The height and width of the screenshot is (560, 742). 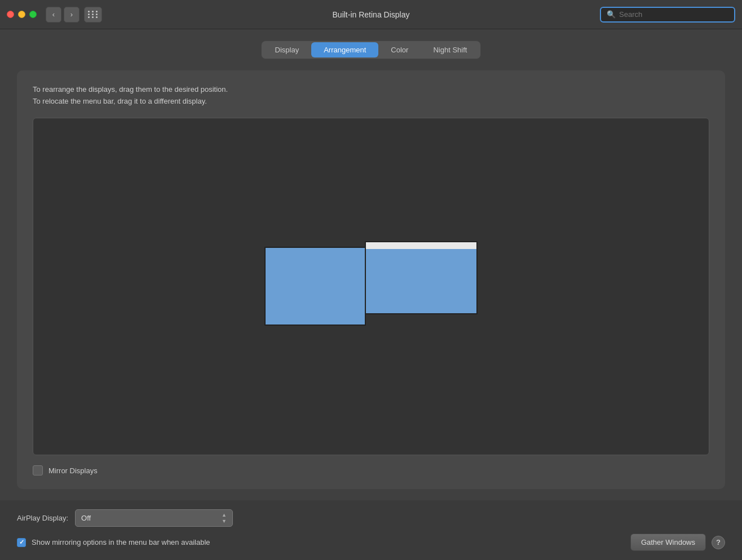 I want to click on airplay-select: Off ▲ ▼, so click(x=154, y=518).